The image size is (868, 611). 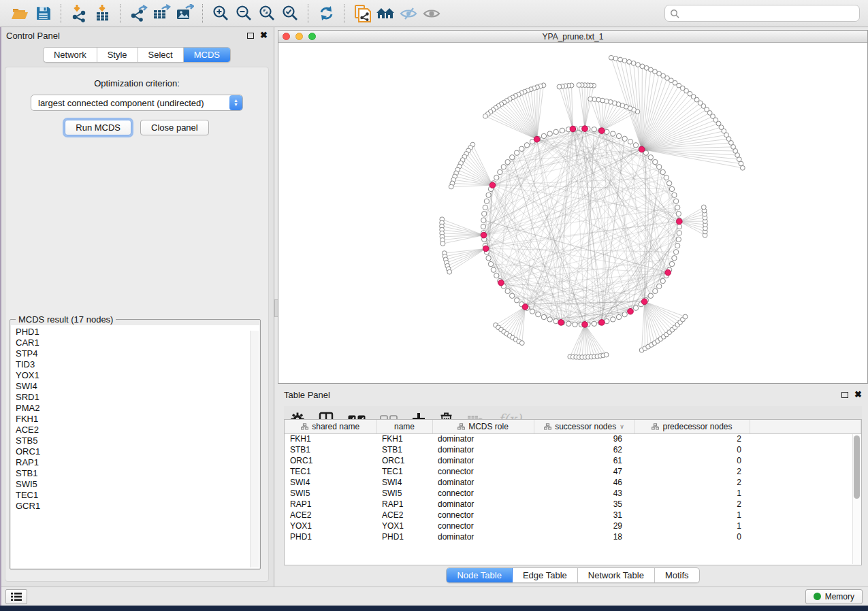 I want to click on mcds-result-item: TEC1, so click(x=138, y=495).